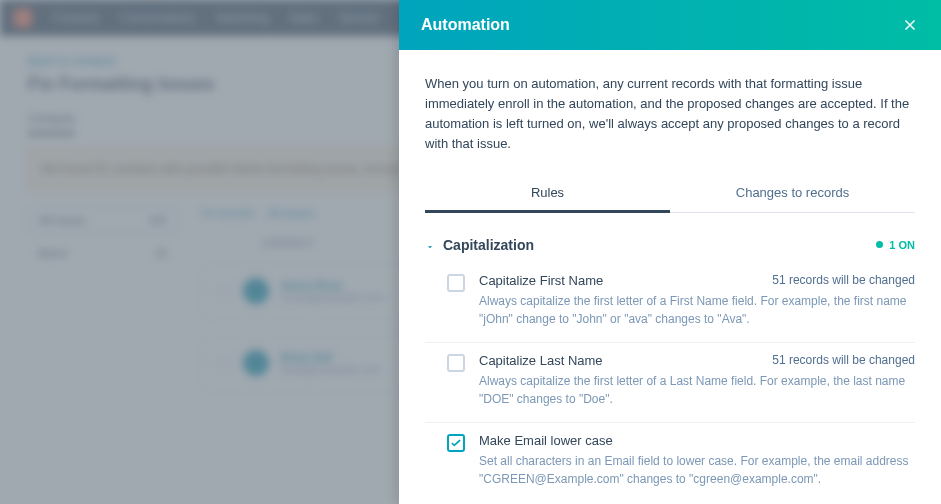 The image size is (941, 504). I want to click on section-title: Capitalization, so click(488, 245).